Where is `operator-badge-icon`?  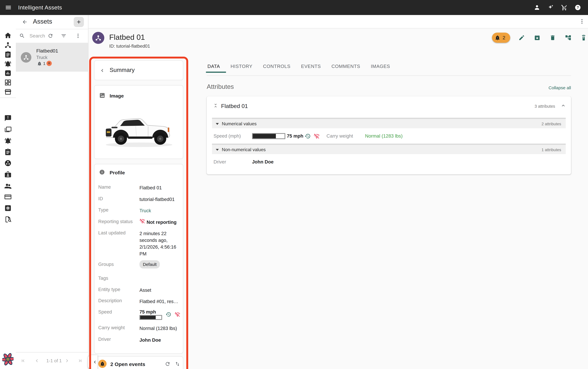 operator-badge-icon is located at coordinates (8, 174).